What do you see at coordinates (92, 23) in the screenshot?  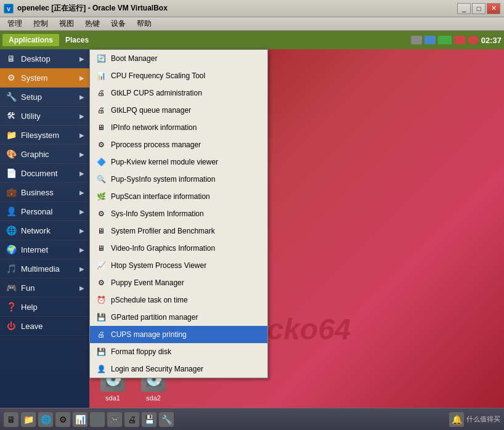 I see `menu-hotkey: 热键` at bounding box center [92, 23].